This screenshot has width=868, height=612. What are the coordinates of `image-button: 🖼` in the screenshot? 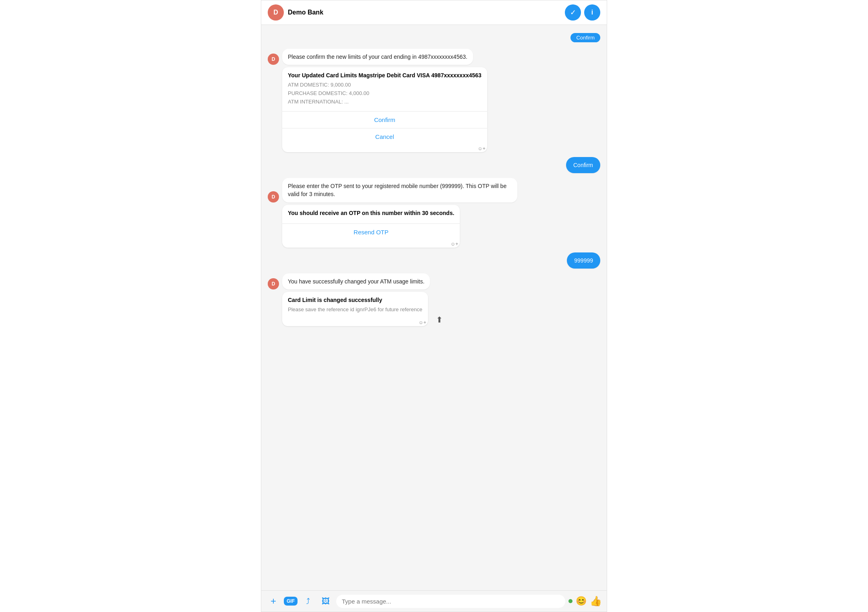 It's located at (326, 601).